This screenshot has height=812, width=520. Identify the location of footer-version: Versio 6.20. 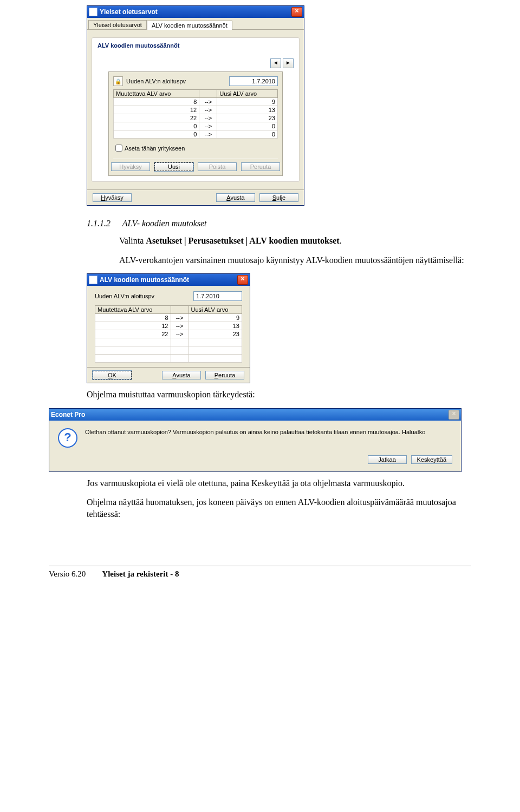
(67, 574).